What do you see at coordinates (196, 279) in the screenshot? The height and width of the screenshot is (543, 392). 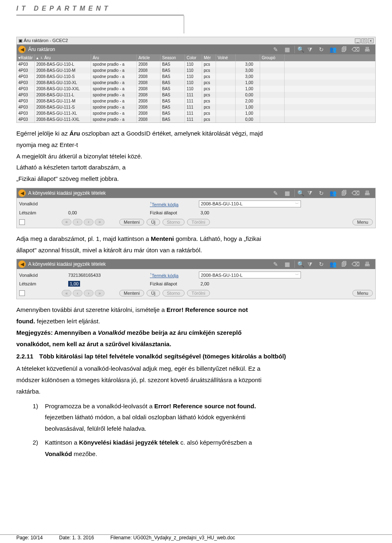 I see `screenshot-form-2: ◀ A könyvelési kiadási jegyzék tételek ✎…` at bounding box center [196, 279].